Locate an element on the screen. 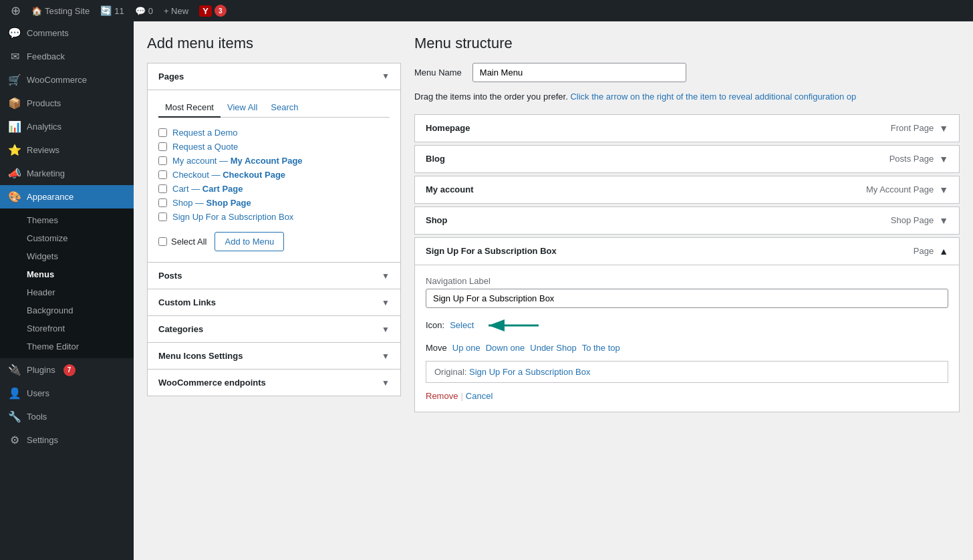 This screenshot has width=973, height=560. sidebar-item-themes: Themes is located at coordinates (67, 221).